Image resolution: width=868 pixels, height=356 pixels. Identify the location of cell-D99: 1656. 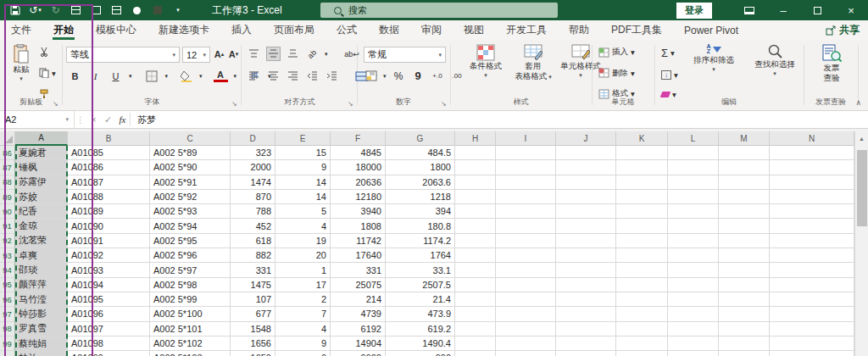
(253, 344).